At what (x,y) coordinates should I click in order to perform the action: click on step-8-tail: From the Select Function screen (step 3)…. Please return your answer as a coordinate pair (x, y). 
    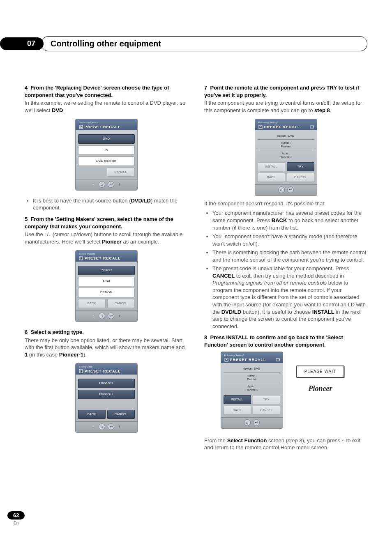
    Looking at the image, I should click on (286, 444).